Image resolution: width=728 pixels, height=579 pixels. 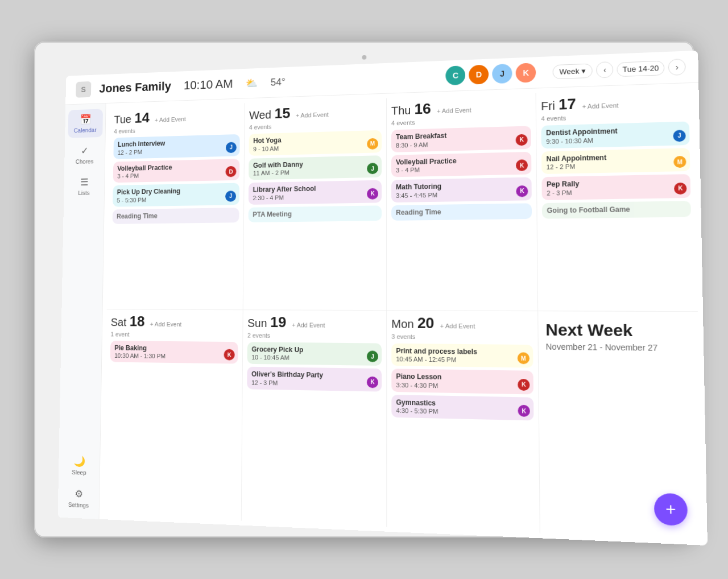 I want to click on event-count-sat: 1 event, so click(x=174, y=334).